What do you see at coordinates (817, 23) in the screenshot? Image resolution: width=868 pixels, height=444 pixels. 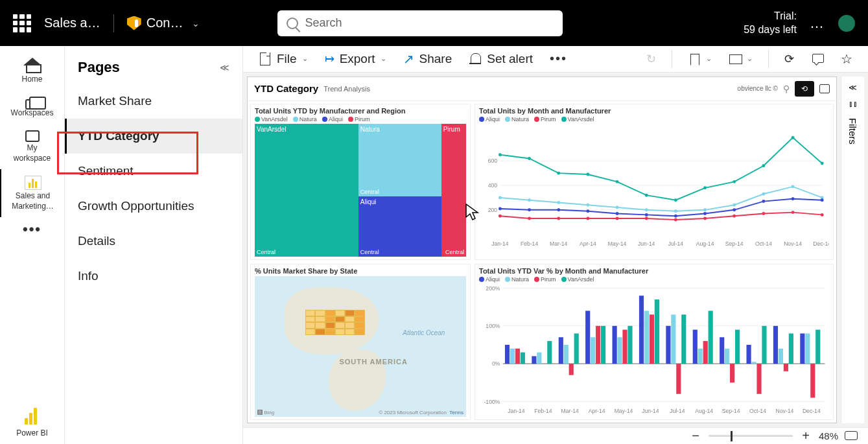 I see `more-icon: …` at bounding box center [817, 23].